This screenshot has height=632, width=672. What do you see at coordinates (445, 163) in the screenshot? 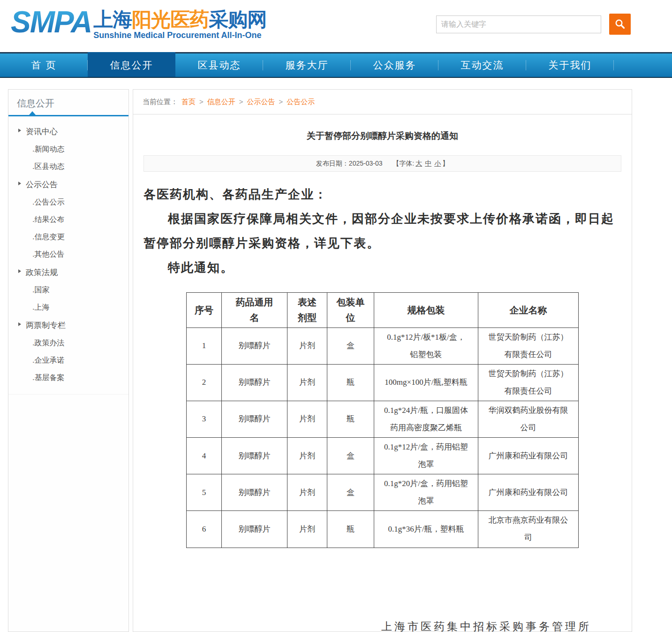
I see `font-size-label-close: 】` at bounding box center [445, 163].